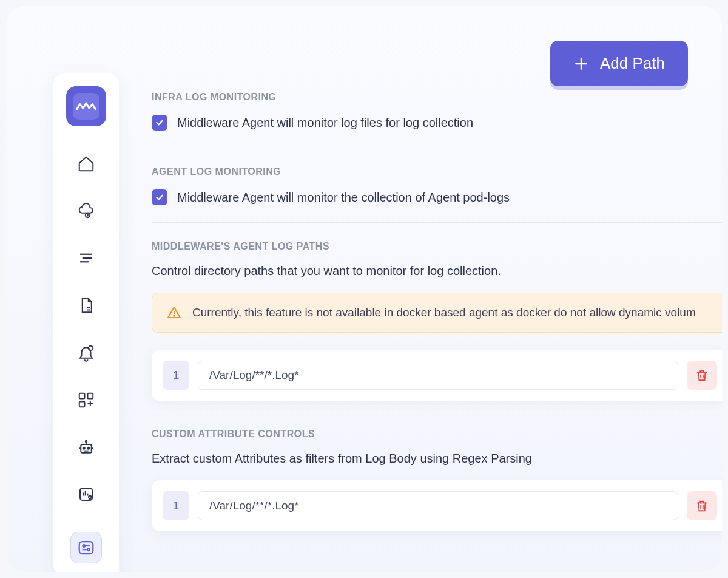  I want to click on delete-custom-button, so click(702, 506).